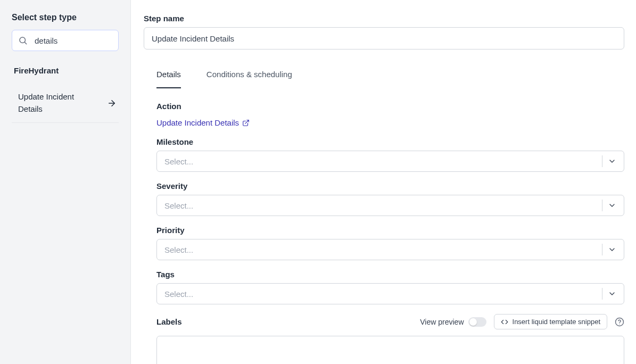  I want to click on milestone-label: Milestone, so click(391, 142).